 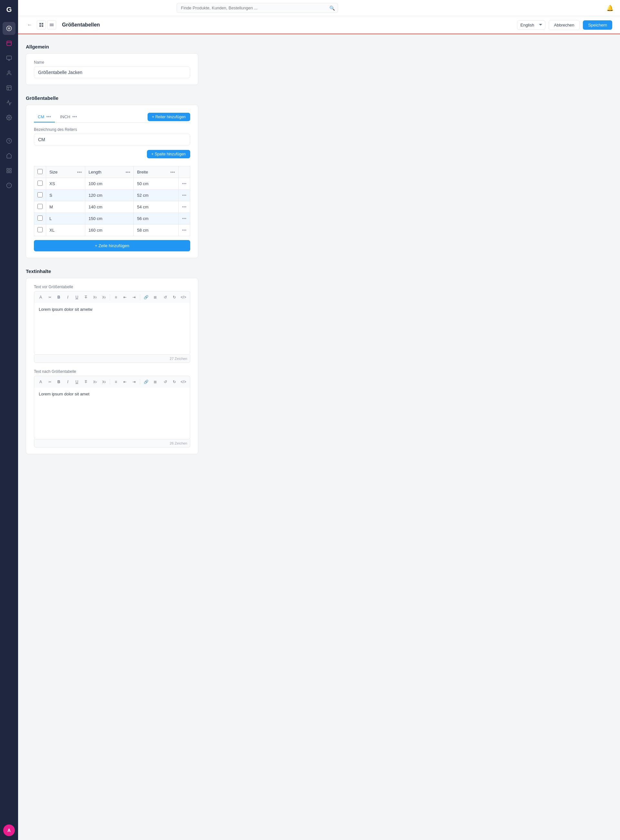 What do you see at coordinates (66, 231) in the screenshot?
I see `row-size-4: XL` at bounding box center [66, 231].